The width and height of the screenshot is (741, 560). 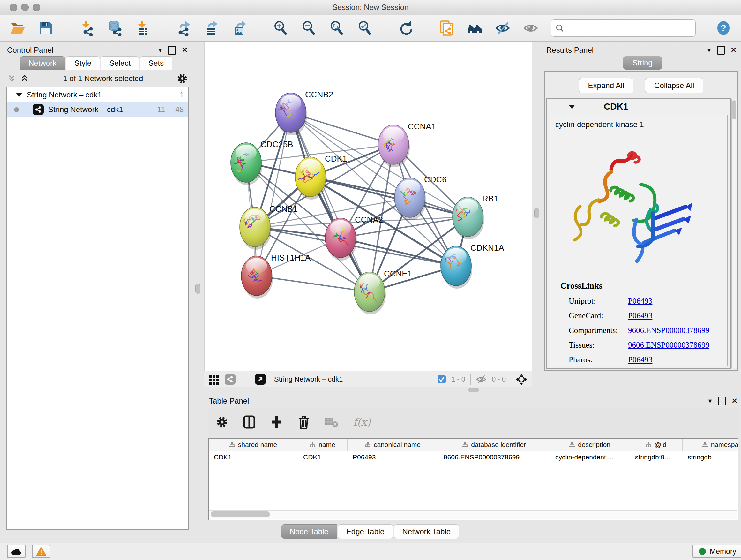 What do you see at coordinates (427, 532) in the screenshot?
I see `tab-network-table: Network Table` at bounding box center [427, 532].